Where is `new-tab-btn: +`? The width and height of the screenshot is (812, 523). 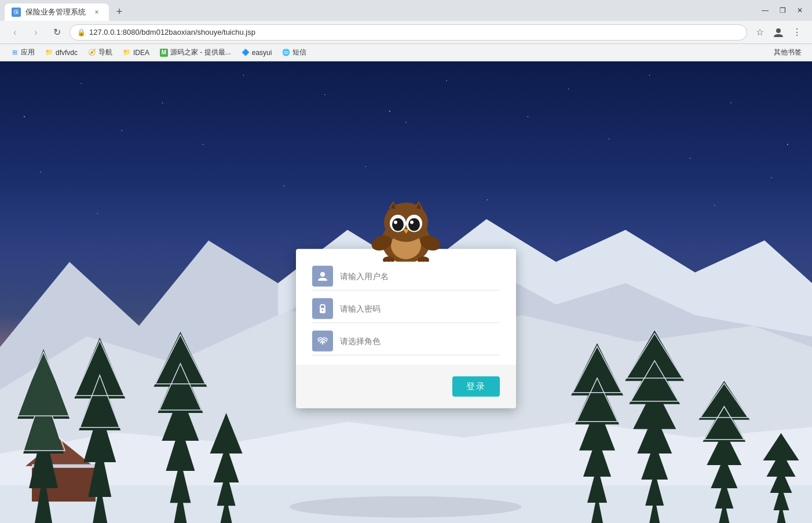 new-tab-btn: + is located at coordinates (119, 12).